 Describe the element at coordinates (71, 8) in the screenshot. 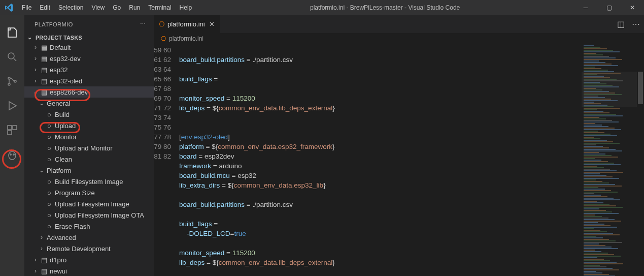

I see `menu-selection: Selection` at that location.